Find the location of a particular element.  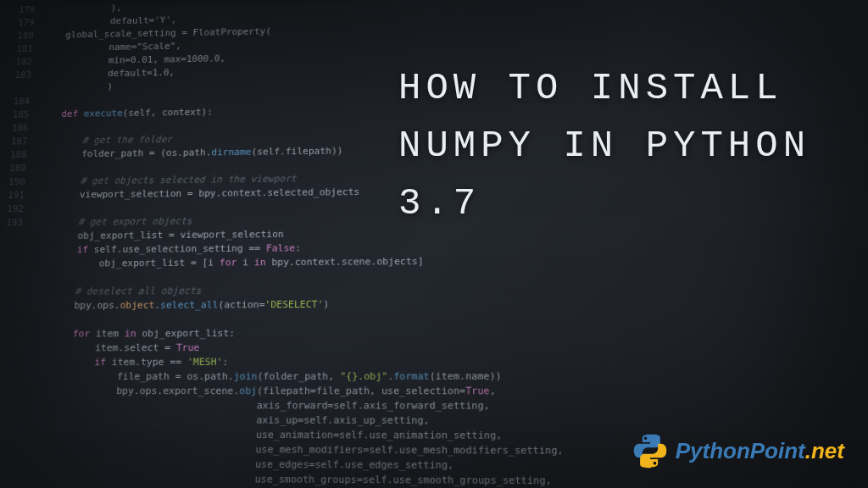

method-call: select_all is located at coordinates (190, 305).